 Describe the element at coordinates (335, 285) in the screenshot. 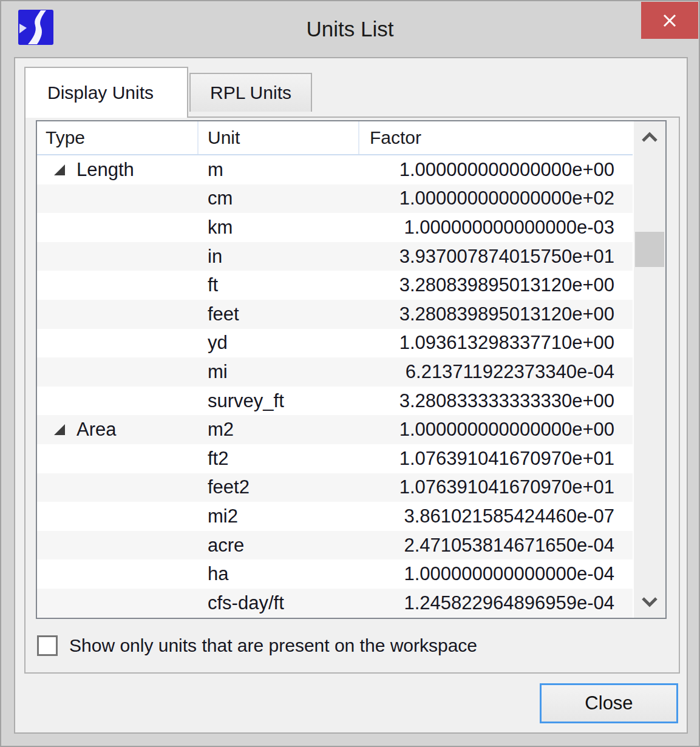

I see `table-row: ft 3.280839895013120e+00` at that location.